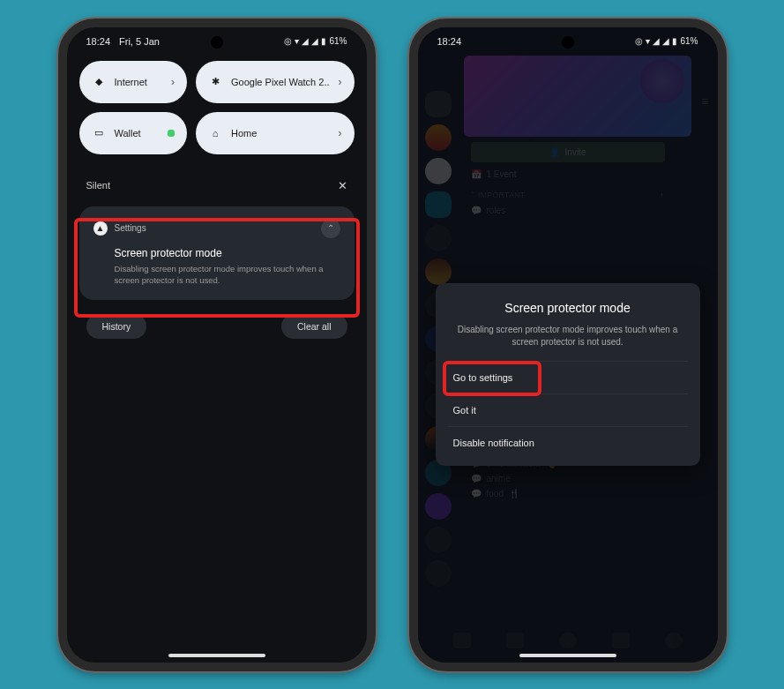  What do you see at coordinates (568, 378) in the screenshot?
I see `dialog-option-settings: Go to settings` at bounding box center [568, 378].